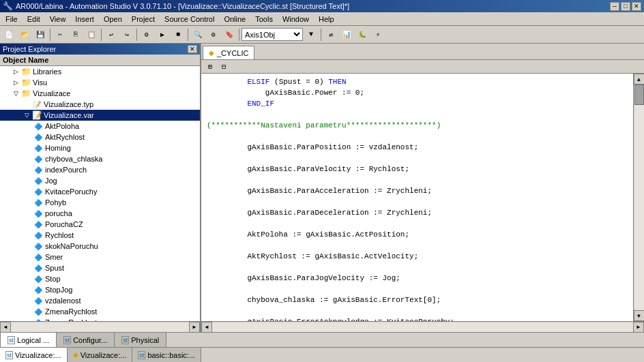 This screenshot has height=362, width=644. What do you see at coordinates (639, 198) in the screenshot?
I see `vertical-scrollbar: ▲ ▼` at bounding box center [639, 198].